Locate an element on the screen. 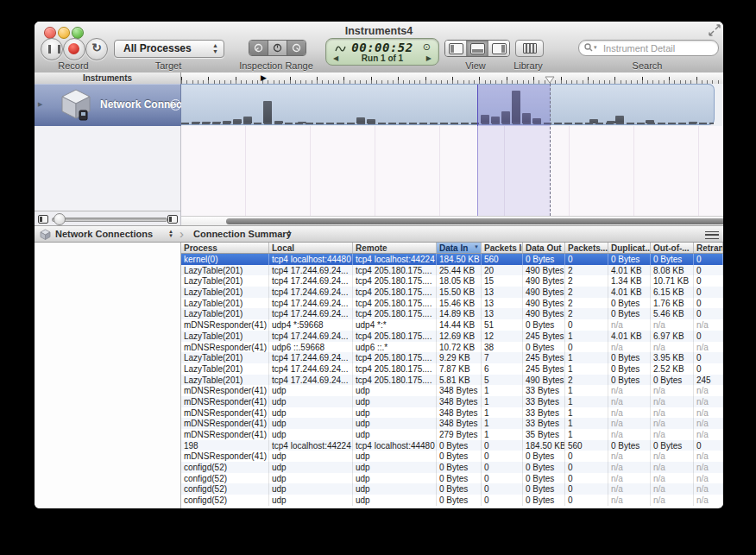  run-next-icon: ▶ is located at coordinates (429, 59).